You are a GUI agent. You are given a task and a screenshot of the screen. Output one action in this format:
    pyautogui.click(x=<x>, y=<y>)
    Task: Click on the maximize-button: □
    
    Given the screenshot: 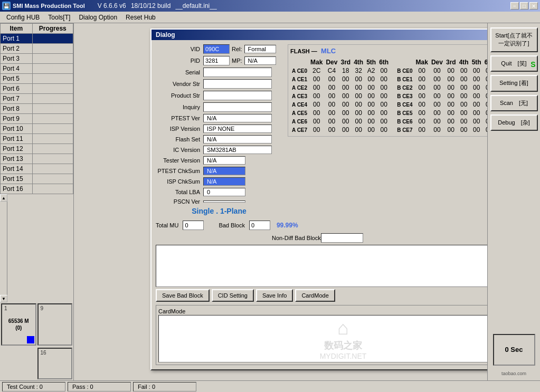 What is the action you would take?
    pyautogui.click(x=524, y=6)
    